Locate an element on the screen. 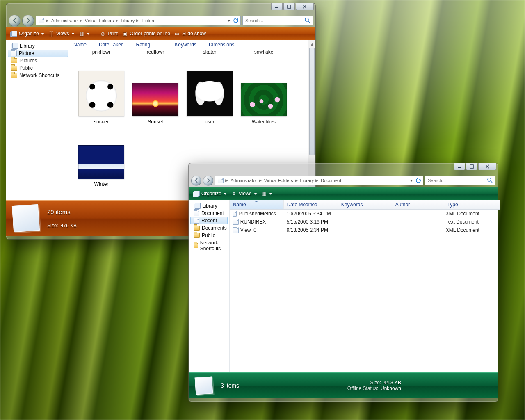 This screenshot has width=525, height=420. thumb-label: snwflake is located at coordinates (264, 52).